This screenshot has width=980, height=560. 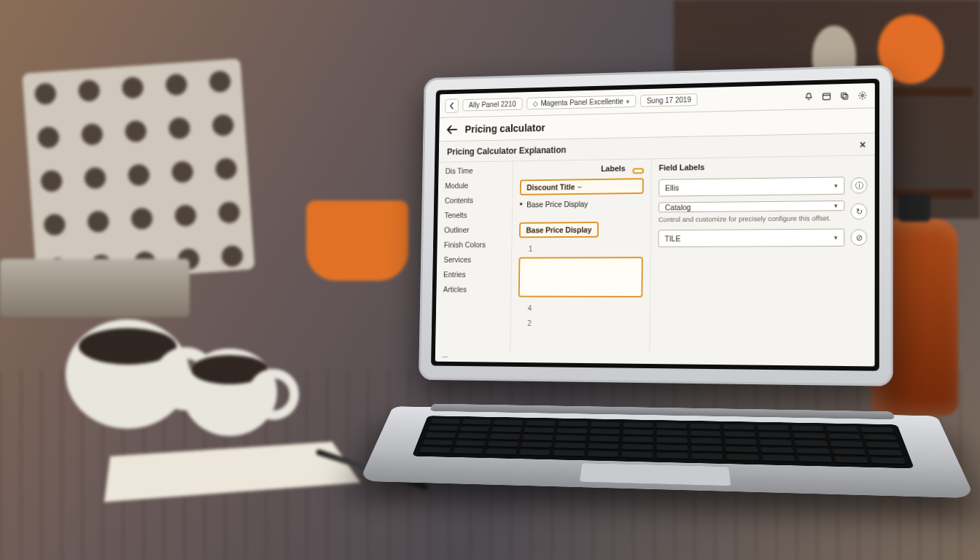 I want to click on info-icon: ⓘ, so click(x=859, y=185).